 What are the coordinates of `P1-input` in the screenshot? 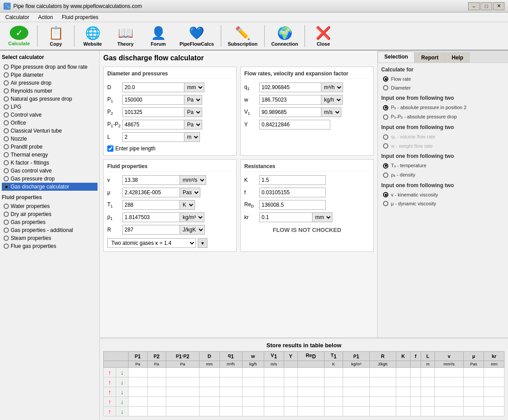 It's located at (153, 100).